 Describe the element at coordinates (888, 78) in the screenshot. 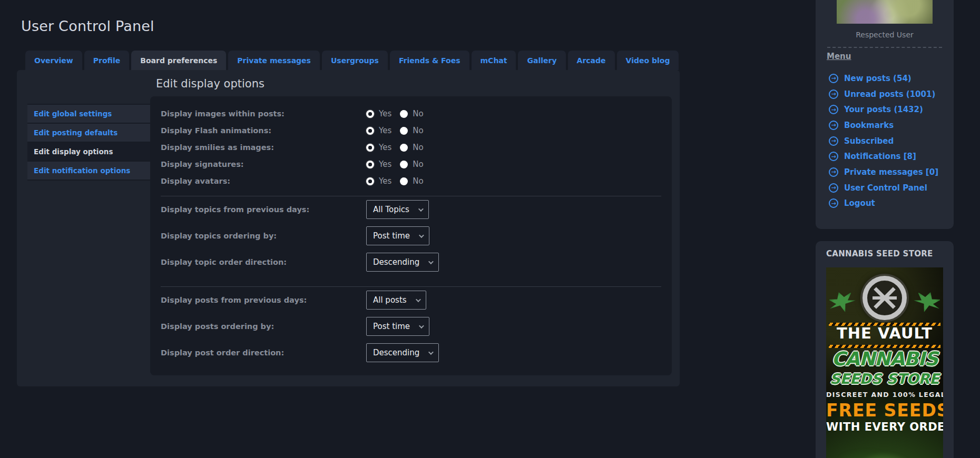

I see `menu-item-new-posts: → New posts (54)` at that location.